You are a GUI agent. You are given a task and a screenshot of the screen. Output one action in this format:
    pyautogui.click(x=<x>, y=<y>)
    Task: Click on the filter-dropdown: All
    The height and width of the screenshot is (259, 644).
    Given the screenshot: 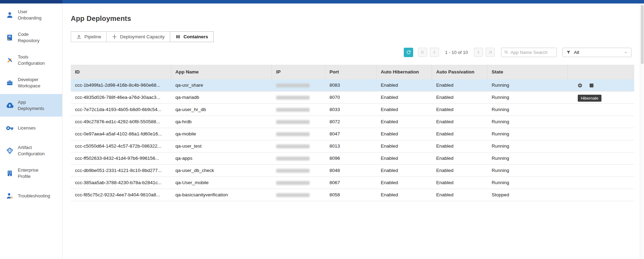 What is the action you would take?
    pyautogui.click(x=597, y=52)
    